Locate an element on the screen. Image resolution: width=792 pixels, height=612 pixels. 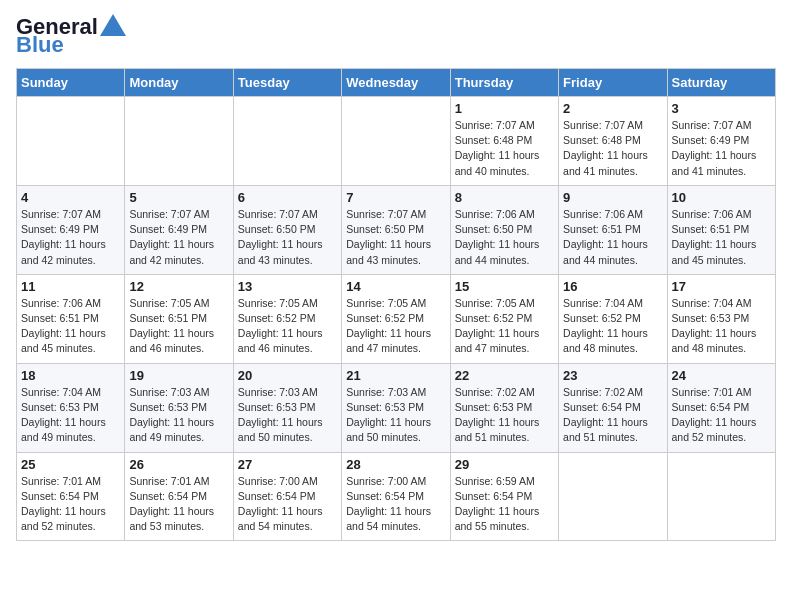
day-number: 3 is located at coordinates (722, 108).